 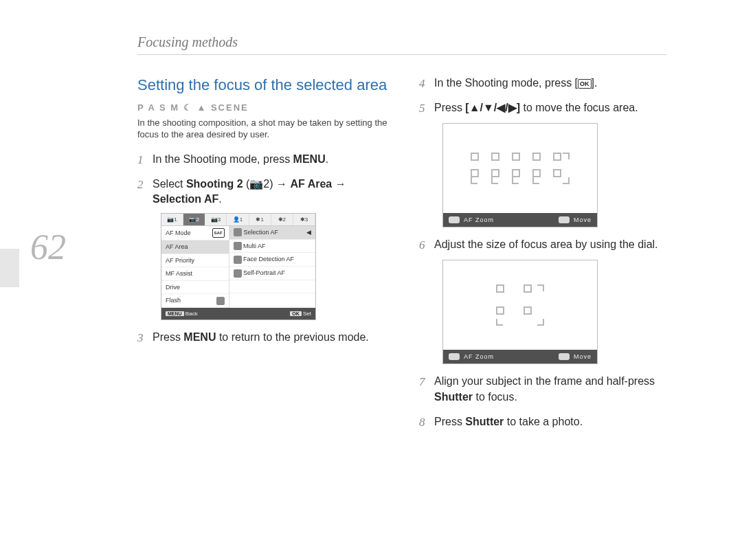 I want to click on step-7: Align your subject in the frame and half…, so click(x=546, y=389).